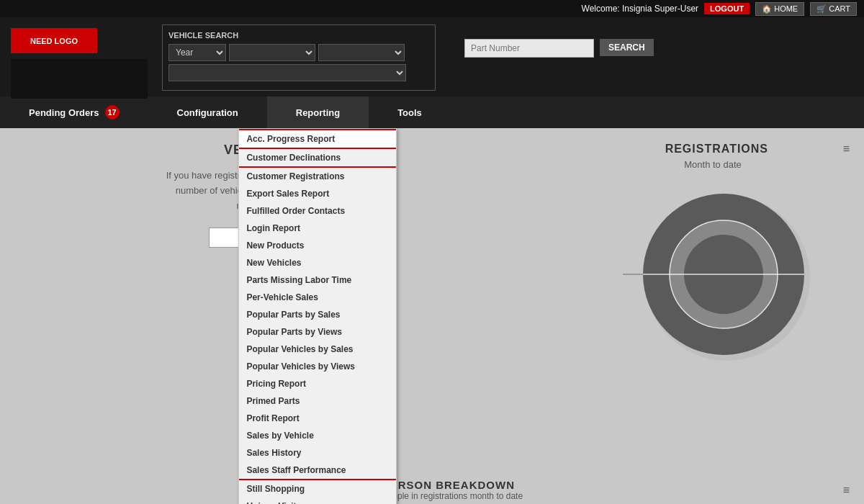 This screenshot has height=504, width=864. What do you see at coordinates (207, 112) in the screenshot?
I see `nav-configuration-label: Configuration` at bounding box center [207, 112].